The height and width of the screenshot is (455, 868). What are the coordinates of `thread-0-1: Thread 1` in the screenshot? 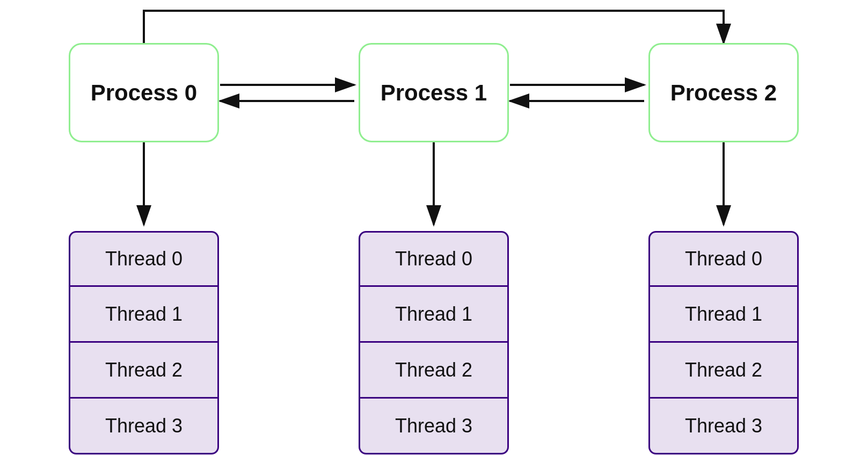 It's located at (144, 315).